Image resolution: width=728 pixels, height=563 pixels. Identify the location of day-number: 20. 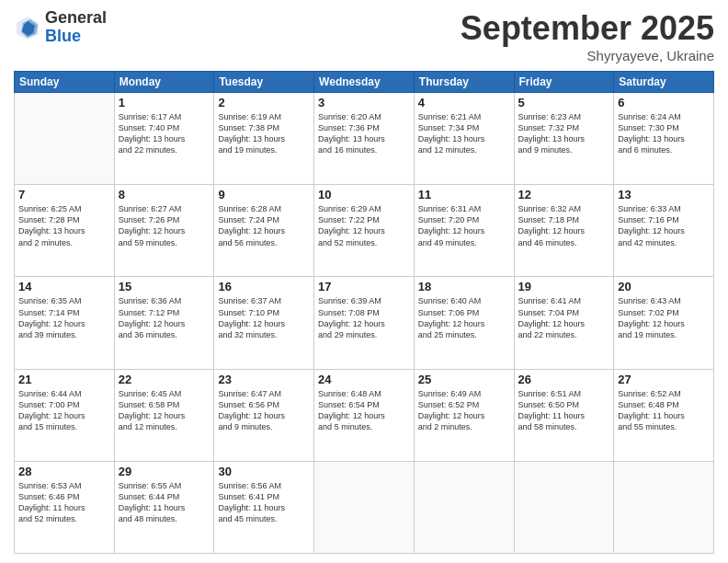
(664, 287).